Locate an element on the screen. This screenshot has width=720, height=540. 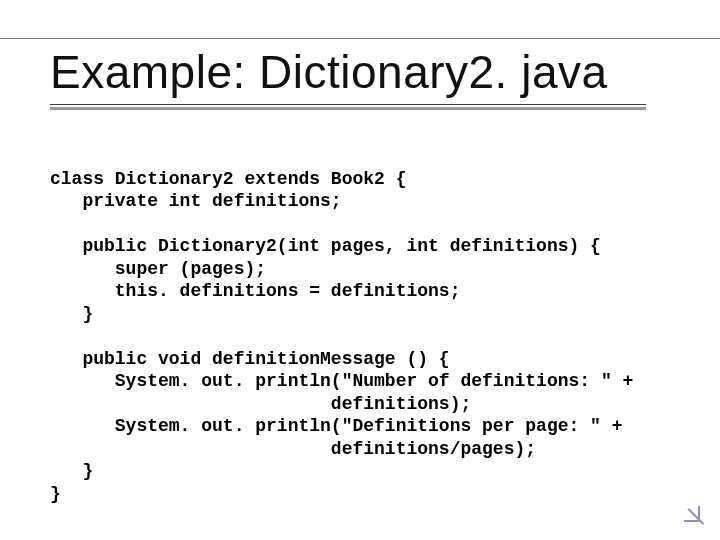
code-line: System. out. println("Definitions per pa… is located at coordinates (336, 426).